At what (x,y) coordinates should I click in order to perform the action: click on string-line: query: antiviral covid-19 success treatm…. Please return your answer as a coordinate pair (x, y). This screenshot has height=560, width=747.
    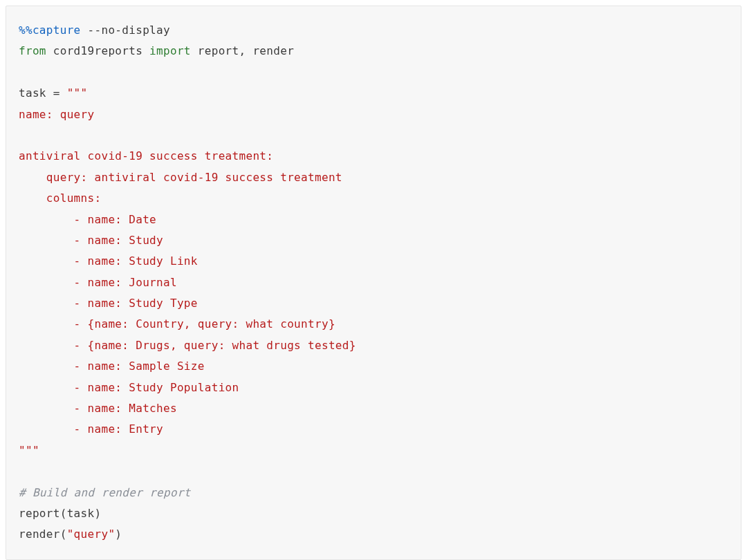
    Looking at the image, I should click on (181, 177).